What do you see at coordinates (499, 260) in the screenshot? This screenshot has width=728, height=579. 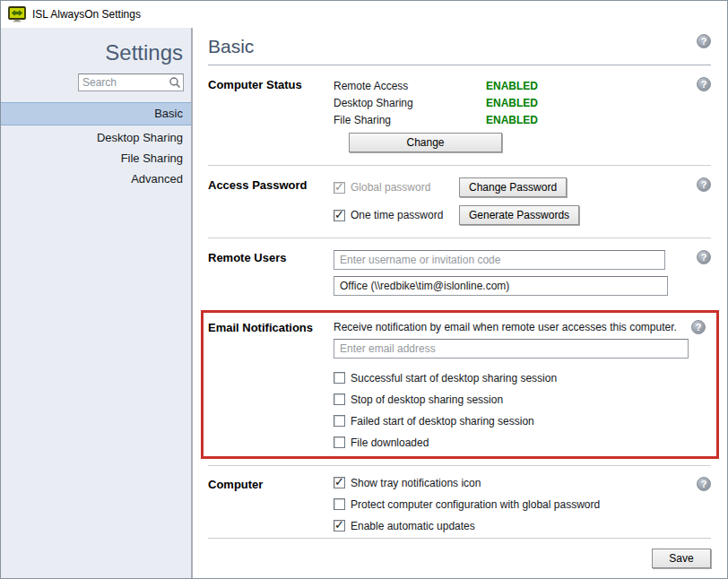 I see `remote-user-input` at bounding box center [499, 260].